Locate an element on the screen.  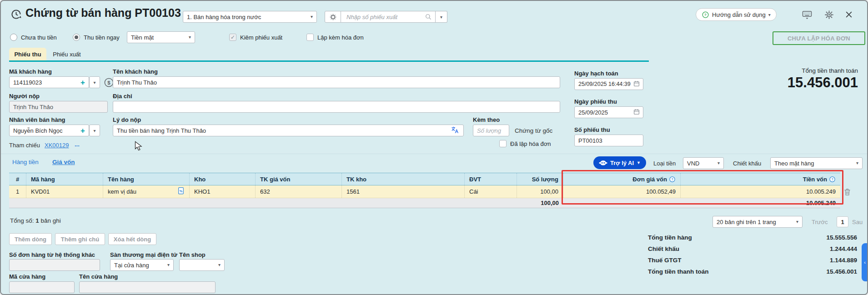
cell-warehouse-account: 1561 is located at coordinates (403, 192).